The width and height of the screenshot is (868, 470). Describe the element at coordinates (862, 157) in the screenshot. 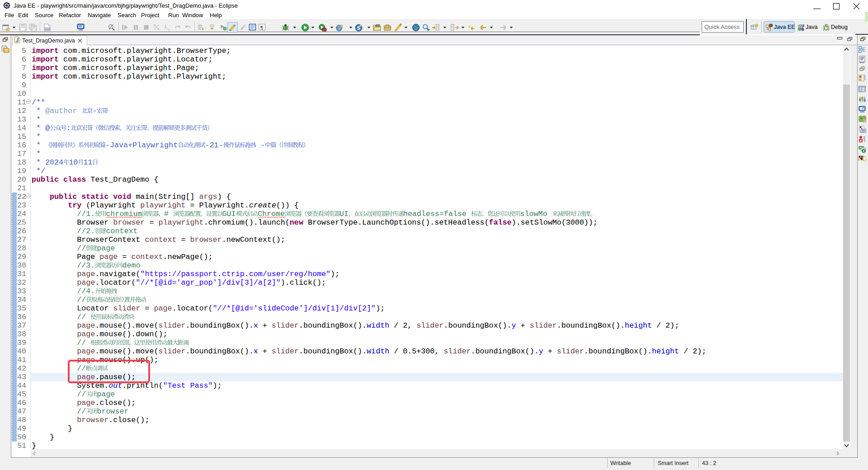

I see `svg-text: T` at that location.